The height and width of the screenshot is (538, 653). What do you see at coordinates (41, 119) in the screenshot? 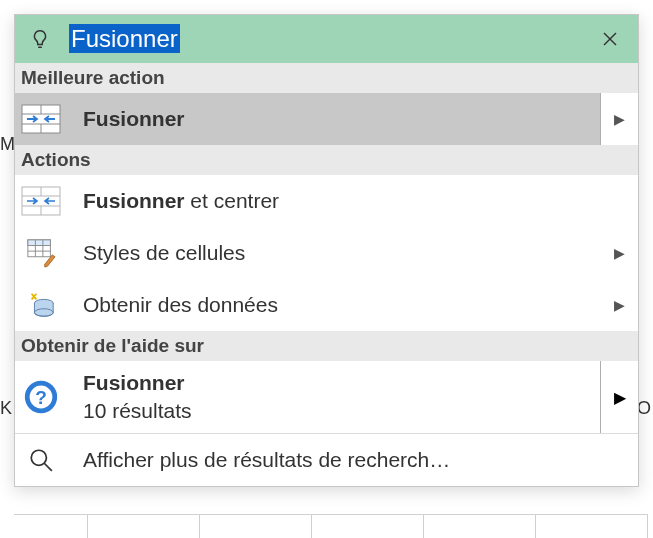
I see `merge-icon` at bounding box center [41, 119].